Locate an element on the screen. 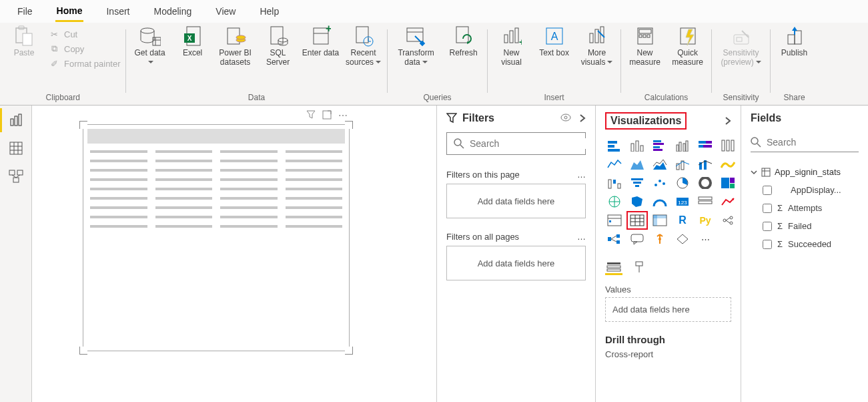 Image resolution: width=868 pixels, height=402 pixels. data-view-button is located at coordinates (16, 148).